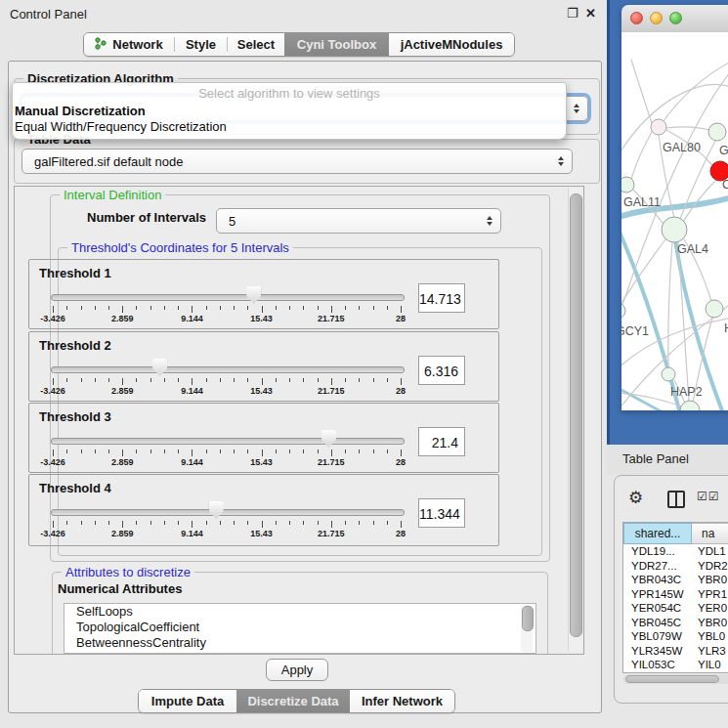 The width and height of the screenshot is (728, 728). What do you see at coordinates (660, 551) in the screenshot?
I see `cell-shared-name: YDL19...` at bounding box center [660, 551].